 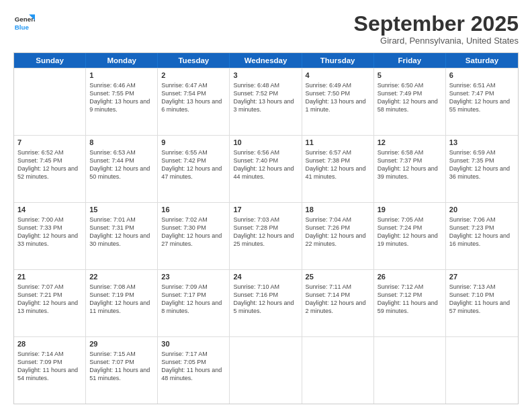 I want to click on cell-info: Sunrise: 6:47 AM Sunset: 7:54 PM Dayligh…, so click(x=193, y=98).